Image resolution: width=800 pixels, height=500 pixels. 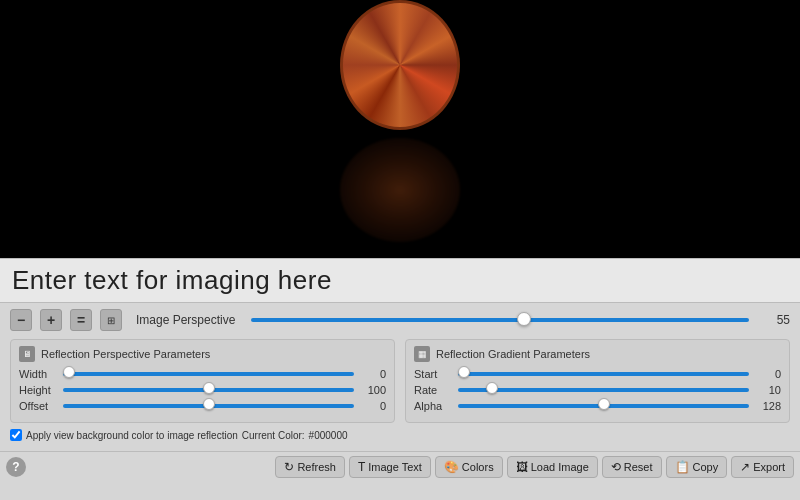 What do you see at coordinates (400, 466) in the screenshot?
I see `bottom-toolbar: ? ↻ Refresh T Image Text 🎨 Colors 🖼 Load…` at bounding box center [400, 466].